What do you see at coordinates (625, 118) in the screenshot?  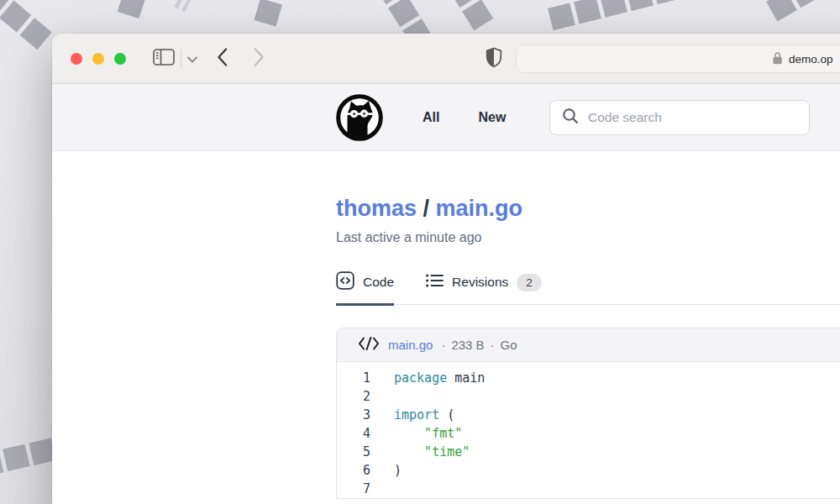 I see `search-placeholder: Code search` at bounding box center [625, 118].